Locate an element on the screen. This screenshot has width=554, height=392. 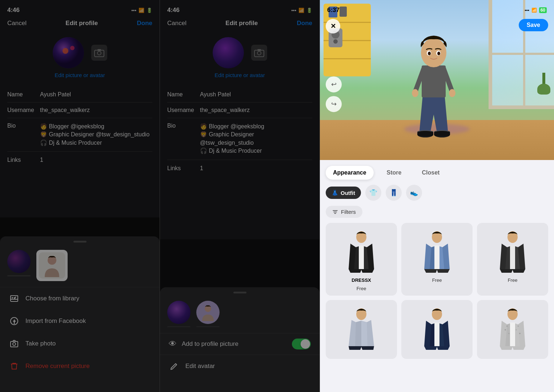
take-photo-label: Take photo is located at coordinates (41, 344).